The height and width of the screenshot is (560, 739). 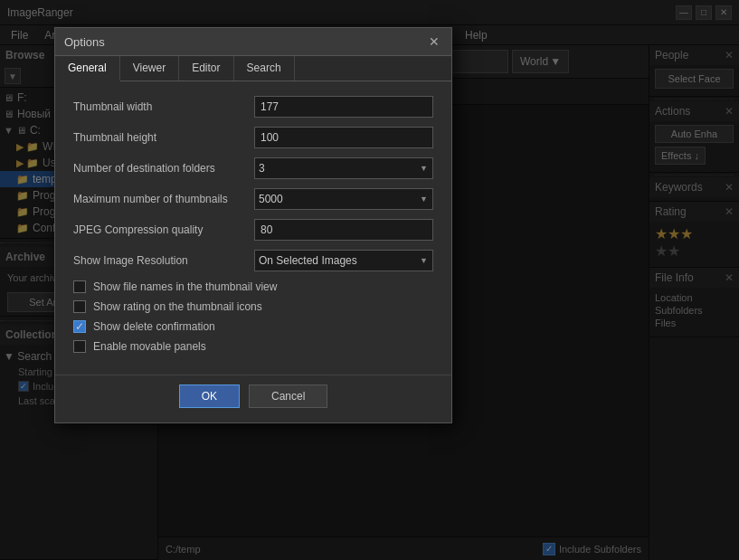 What do you see at coordinates (206, 69) in the screenshot?
I see `tab-editor: Editor` at bounding box center [206, 69].